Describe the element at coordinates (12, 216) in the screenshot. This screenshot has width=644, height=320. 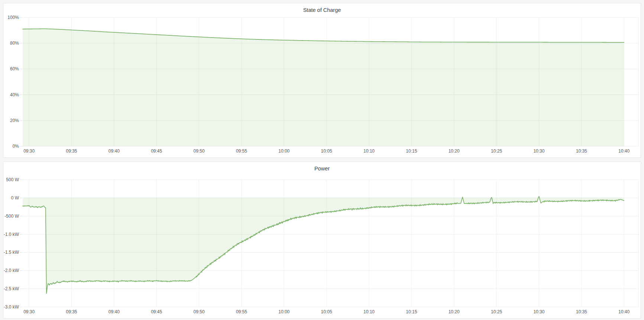
I see `svg-text: -500 W` at that location.